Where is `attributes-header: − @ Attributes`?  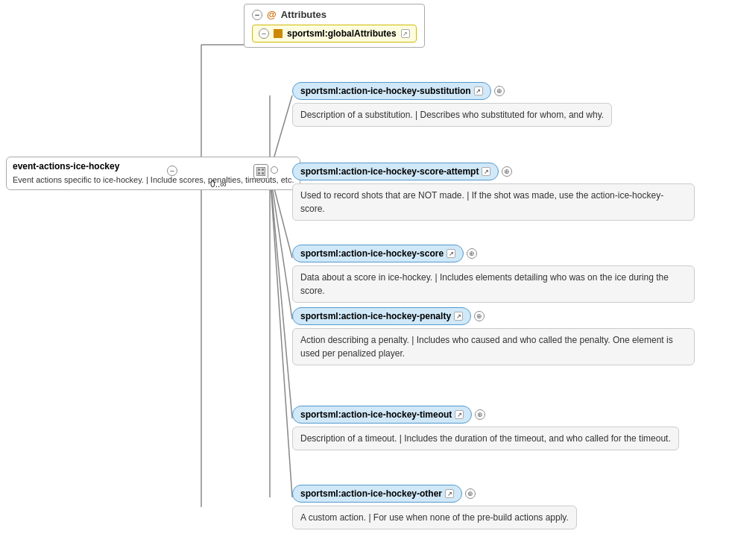
attributes-header: − @ Attributes is located at coordinates (334, 15).